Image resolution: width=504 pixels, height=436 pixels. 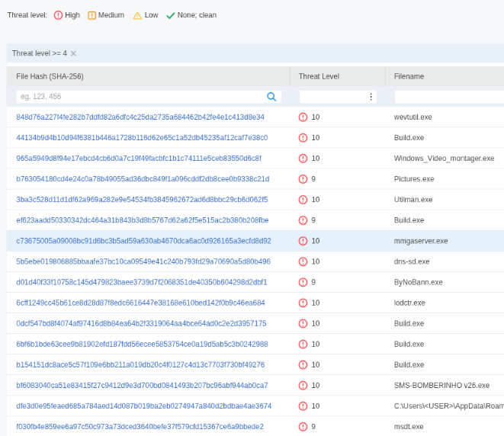 What do you see at coordinates (149, 364) in the screenshot?
I see `hash-cell: b154151dc8ace5c57f109e6bb211a019db20c4f0…` at bounding box center [149, 364].